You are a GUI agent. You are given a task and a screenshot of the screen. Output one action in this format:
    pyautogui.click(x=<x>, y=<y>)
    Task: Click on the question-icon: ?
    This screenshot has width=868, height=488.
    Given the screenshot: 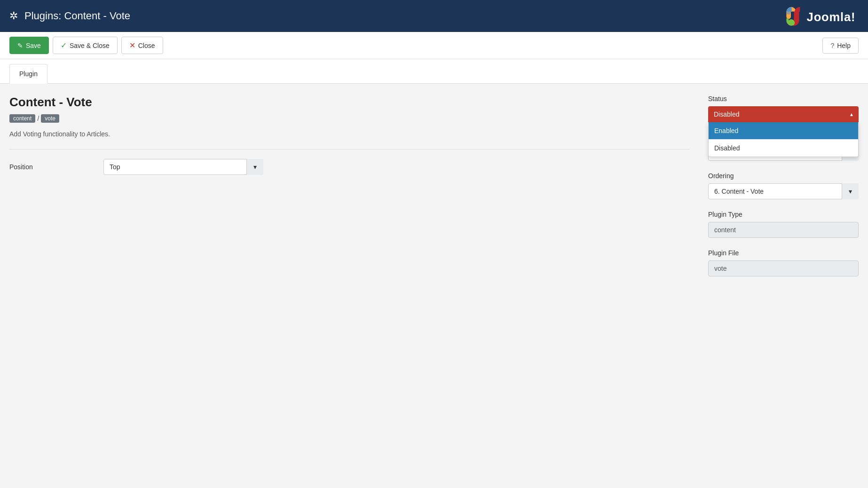 What is the action you would take?
    pyautogui.click(x=832, y=46)
    